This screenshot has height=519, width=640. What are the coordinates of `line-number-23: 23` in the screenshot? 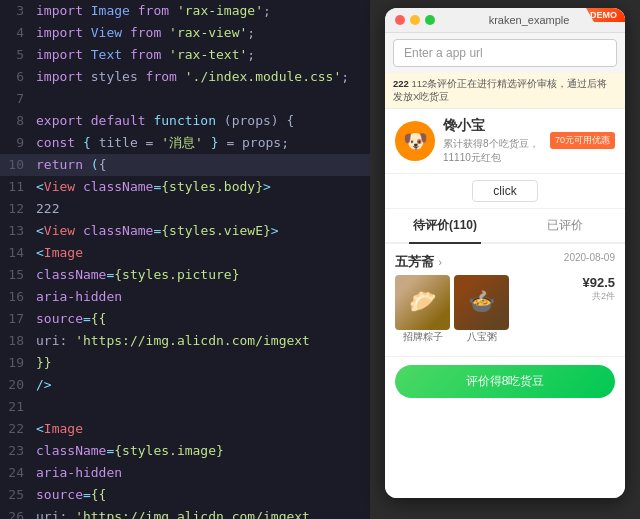 It's located at (16, 451).